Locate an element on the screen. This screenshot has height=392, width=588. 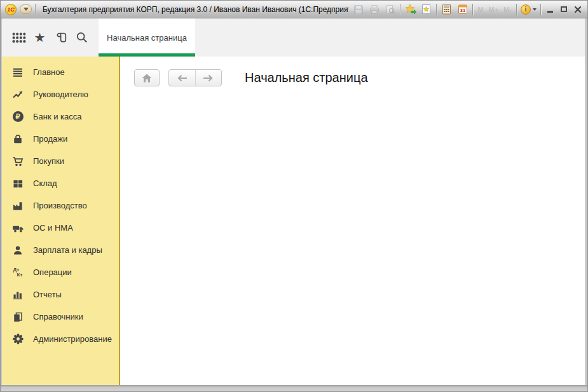
info-button: i is located at coordinates (529, 10).